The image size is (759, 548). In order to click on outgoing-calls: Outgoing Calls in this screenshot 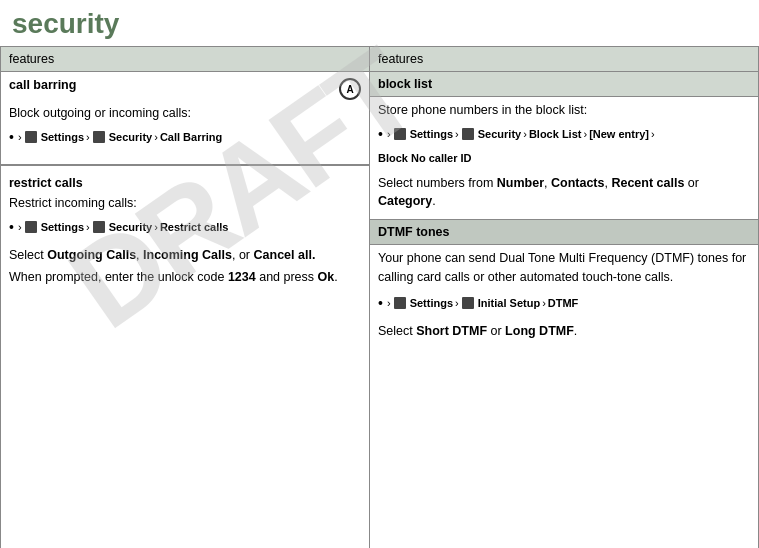, I will do `click(92, 255)`.